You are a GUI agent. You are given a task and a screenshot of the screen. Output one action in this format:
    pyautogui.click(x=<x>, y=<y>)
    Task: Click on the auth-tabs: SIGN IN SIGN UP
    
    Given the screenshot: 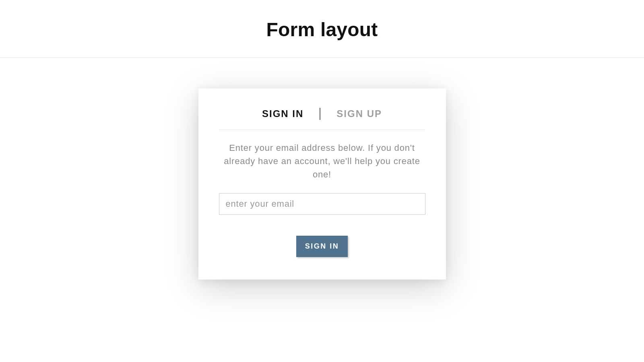 What is the action you would take?
    pyautogui.click(x=322, y=119)
    